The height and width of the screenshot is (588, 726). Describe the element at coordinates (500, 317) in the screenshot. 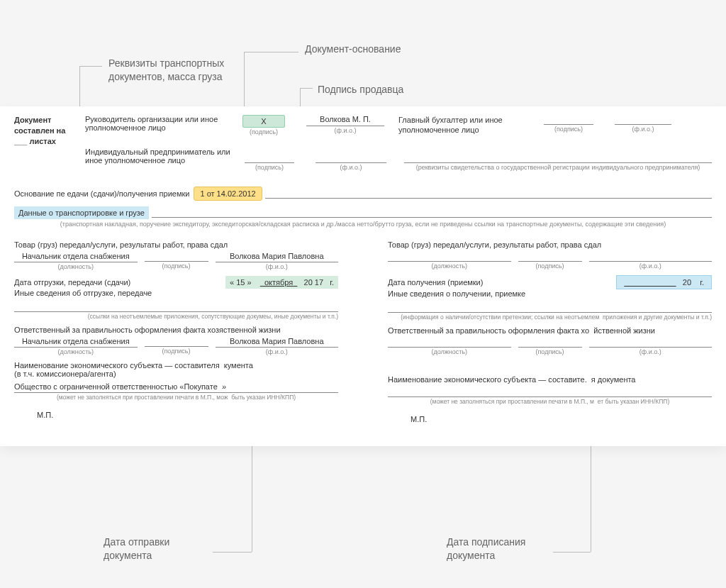

I see `right-other-note: (информация о наличии/отсутствии претенз…` at that location.